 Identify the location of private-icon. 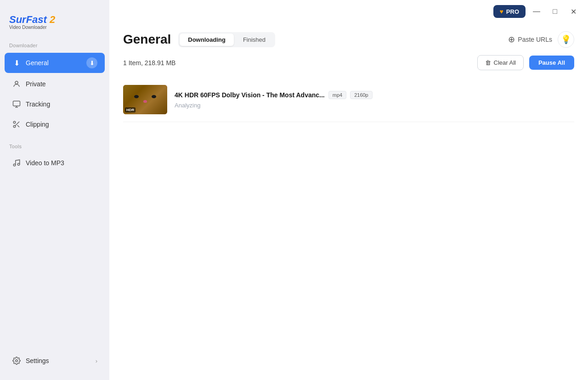
(17, 84).